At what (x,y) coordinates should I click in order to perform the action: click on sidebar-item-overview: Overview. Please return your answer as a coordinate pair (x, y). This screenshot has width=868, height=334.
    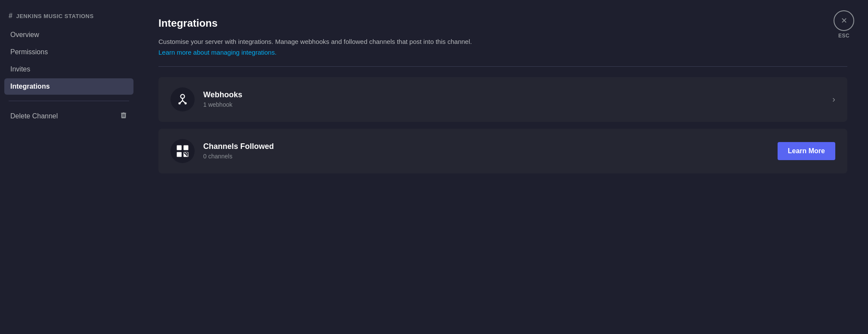
    Looking at the image, I should click on (69, 35).